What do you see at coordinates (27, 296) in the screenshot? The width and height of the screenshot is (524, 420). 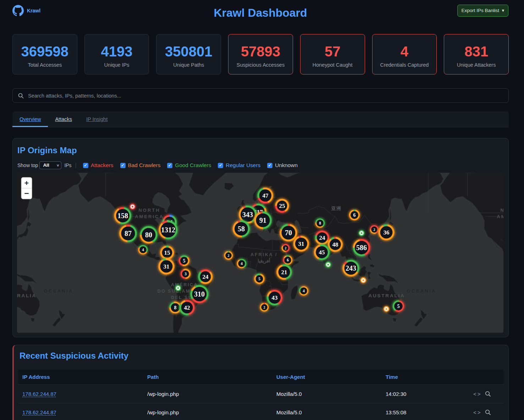 I see `svg-text: TRALIA` at bounding box center [27, 296].